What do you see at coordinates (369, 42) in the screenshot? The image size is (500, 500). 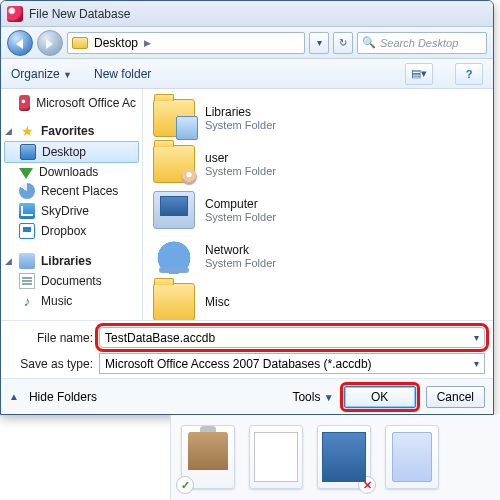 I see `search-icon: 🔍` at bounding box center [369, 42].